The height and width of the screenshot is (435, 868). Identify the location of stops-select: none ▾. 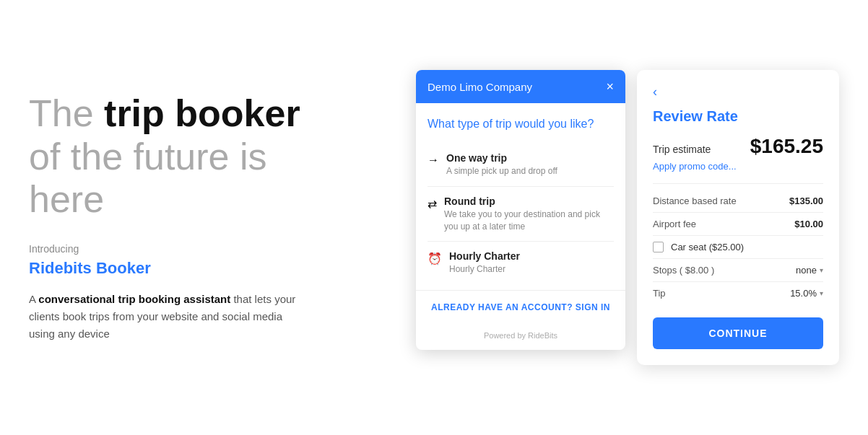
(810, 270).